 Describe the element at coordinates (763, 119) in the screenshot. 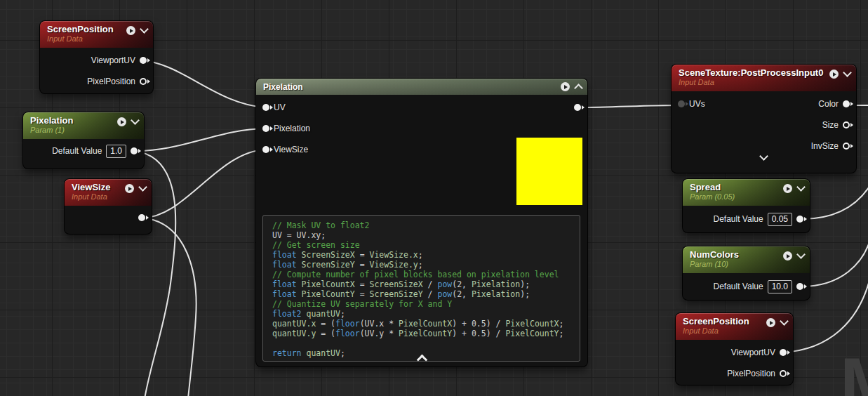

I see `node-scenetexture: SceneTexture:PostProcessInput0 Input Dat…` at that location.